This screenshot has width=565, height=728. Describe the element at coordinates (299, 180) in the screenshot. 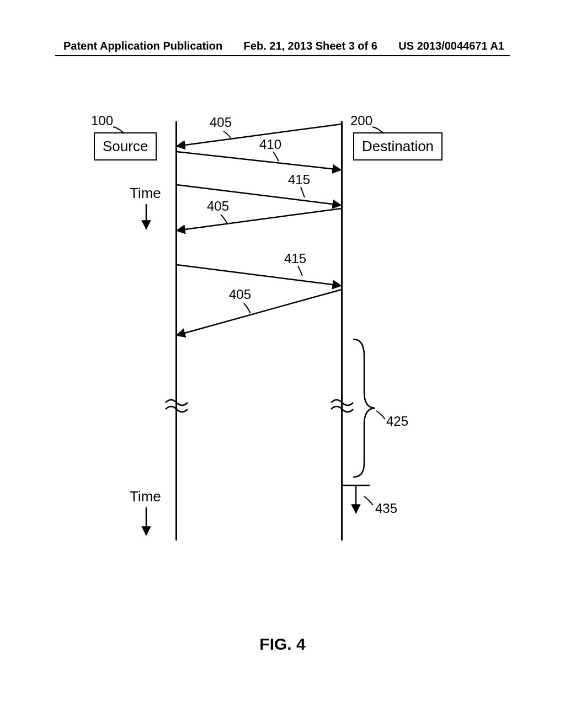

I see `ref-415-1: 415` at that location.